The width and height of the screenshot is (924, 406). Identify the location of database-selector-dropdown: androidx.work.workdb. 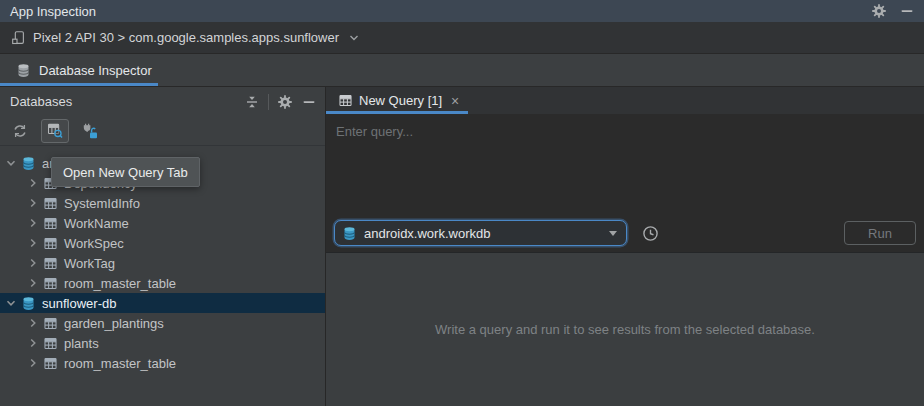
(480, 233).